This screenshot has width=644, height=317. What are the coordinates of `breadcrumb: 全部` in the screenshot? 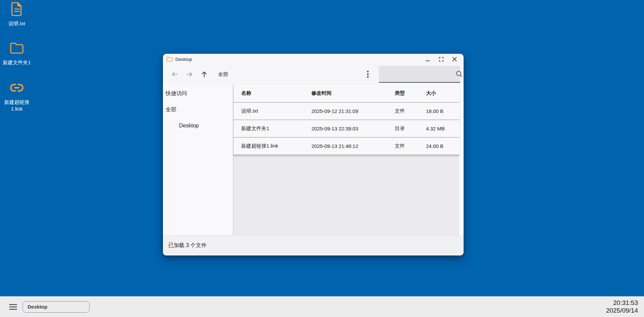 It's located at (223, 75).